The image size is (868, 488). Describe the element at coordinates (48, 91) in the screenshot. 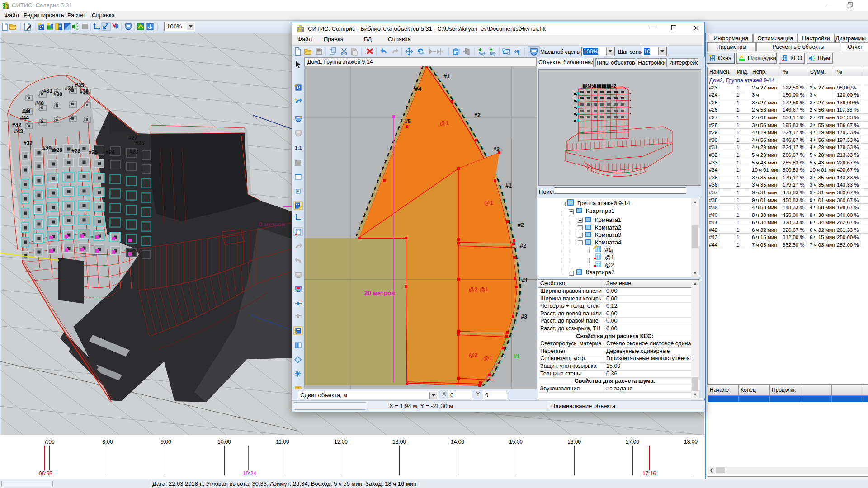

I see `svg-text: #31` at that location.